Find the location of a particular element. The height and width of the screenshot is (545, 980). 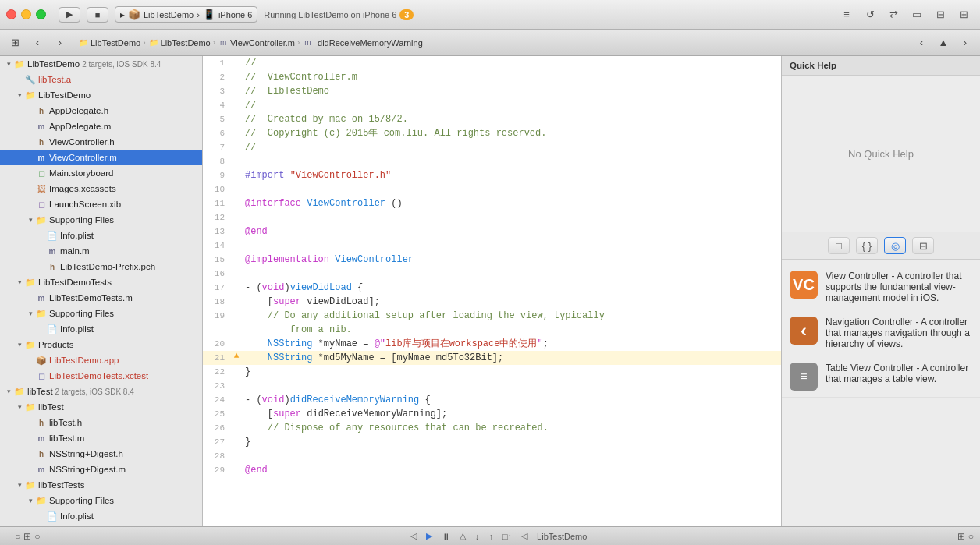

code-line-4: 4 // is located at coordinates (492, 105).